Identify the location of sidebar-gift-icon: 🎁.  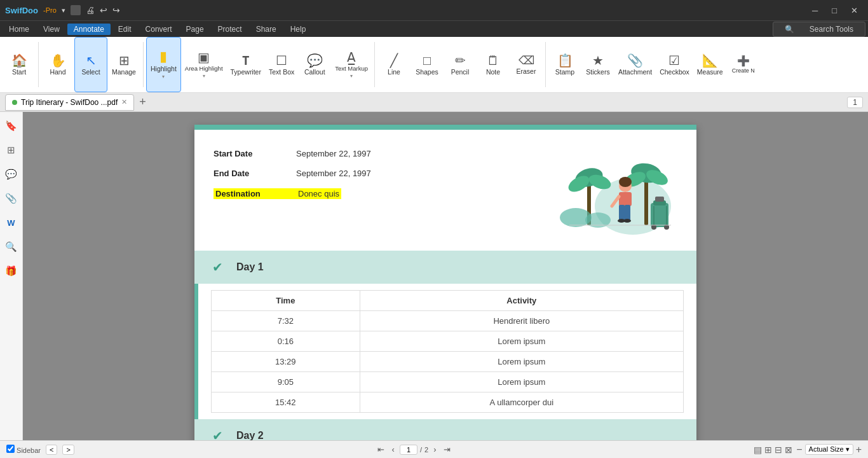
(11, 271).